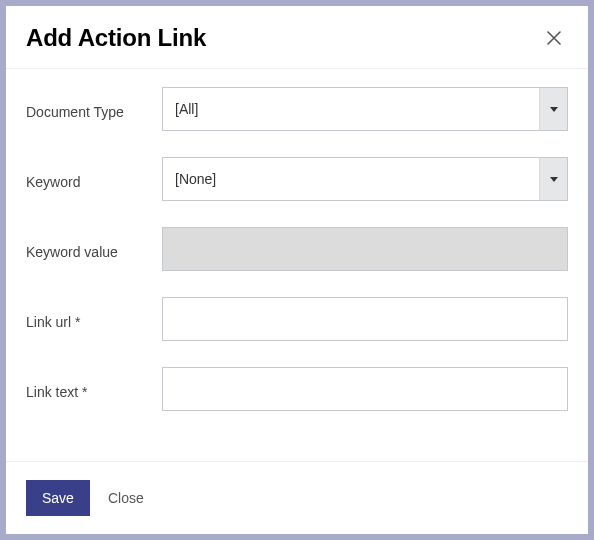 This screenshot has height=540, width=594. I want to click on save-button: Save, so click(58, 498).